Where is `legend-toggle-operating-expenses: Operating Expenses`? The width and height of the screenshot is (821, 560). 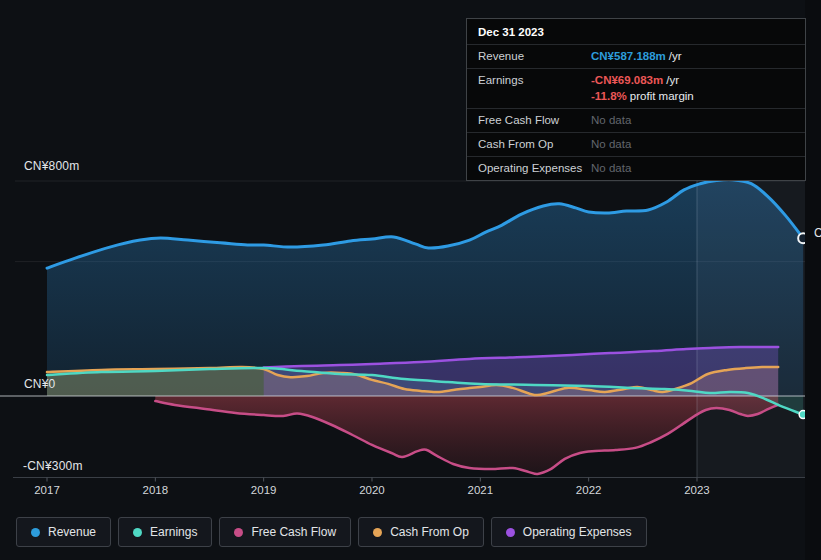 legend-toggle-operating-expenses: Operating Expenses is located at coordinates (569, 532).